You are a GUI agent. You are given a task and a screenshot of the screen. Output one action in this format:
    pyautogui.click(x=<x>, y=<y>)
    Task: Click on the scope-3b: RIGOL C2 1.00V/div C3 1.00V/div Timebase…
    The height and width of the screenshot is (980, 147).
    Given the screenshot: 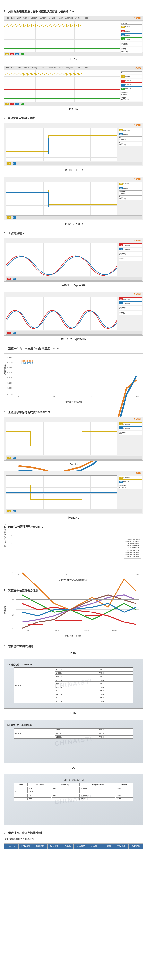 What is the action you would take?
    pyautogui.click(x=74, y=314)
    